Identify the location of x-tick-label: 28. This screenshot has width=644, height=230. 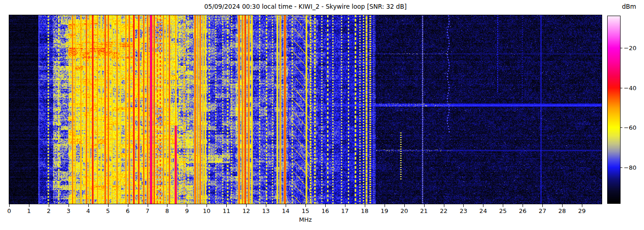
(562, 211).